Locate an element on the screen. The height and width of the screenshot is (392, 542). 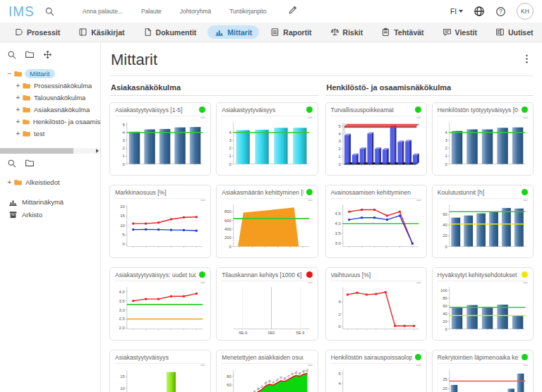
ims-logo: IMS is located at coordinates (21, 11).